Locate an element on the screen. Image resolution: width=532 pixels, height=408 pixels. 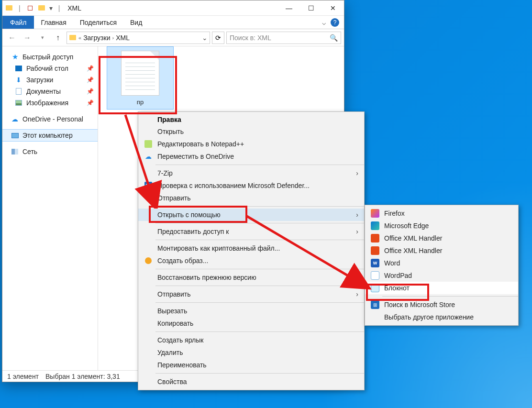
context-item: Копировать is located at coordinates (251, 323).